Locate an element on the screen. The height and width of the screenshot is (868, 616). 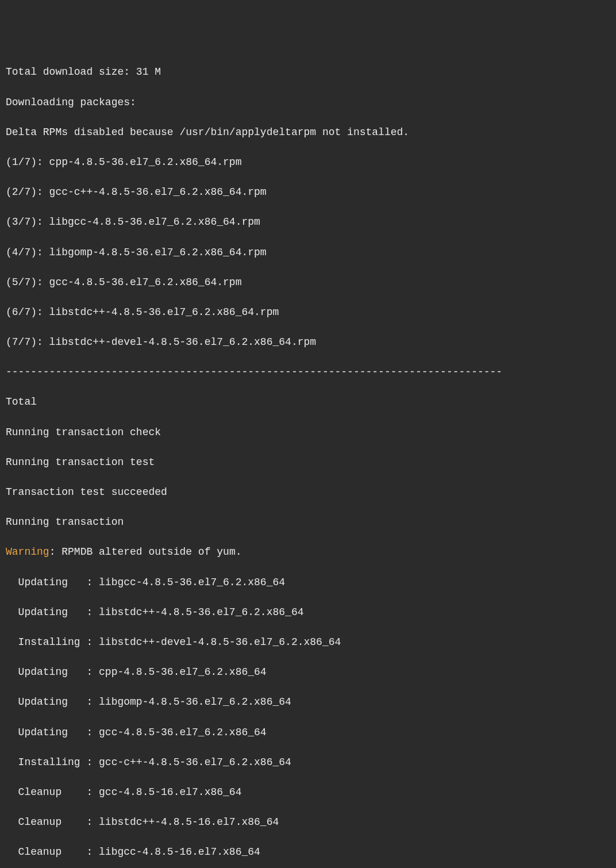
delta-rpm-disabled: Delta RPMs disabled because /usr/bin/app… is located at coordinates (308, 132).